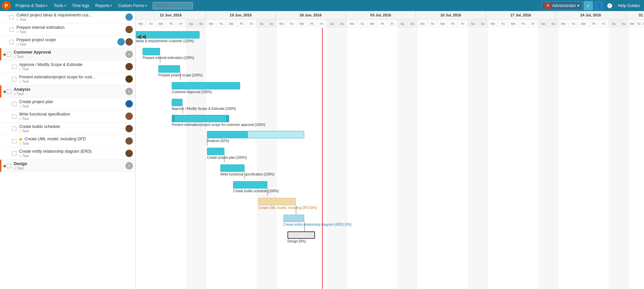 The image size is (644, 289). I want to click on gantt-month: 26 Jun, 2016, so click(311, 15).